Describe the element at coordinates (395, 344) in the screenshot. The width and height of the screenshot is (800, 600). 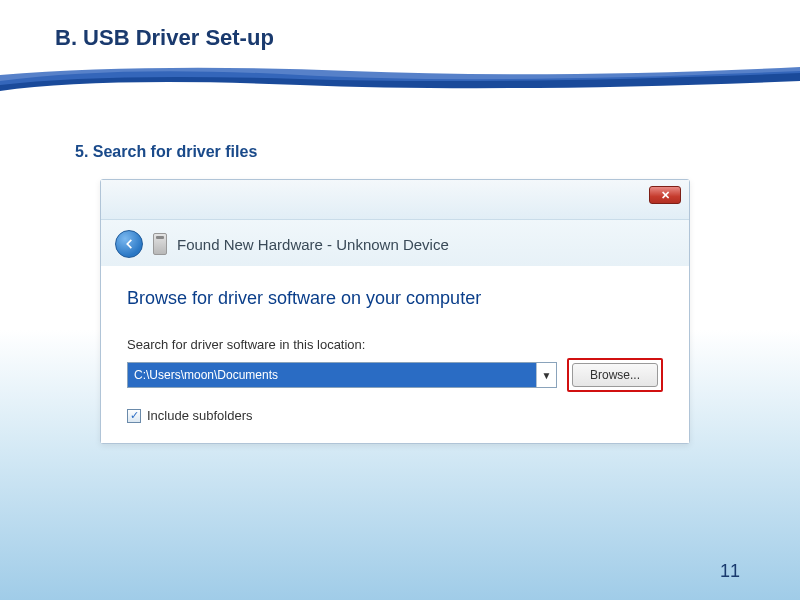
I see `location-label: Search for driver software in this locat…` at that location.